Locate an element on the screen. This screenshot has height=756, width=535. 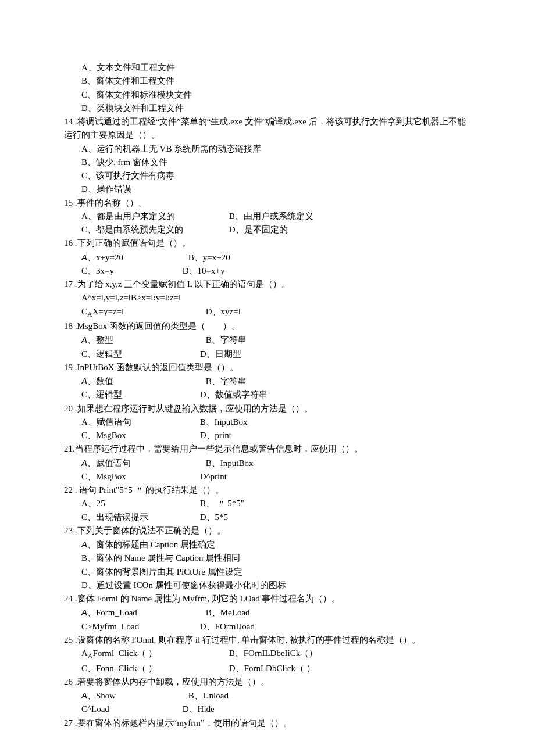
q15-opt-d: D、是不固定的 is located at coordinates (258, 230).